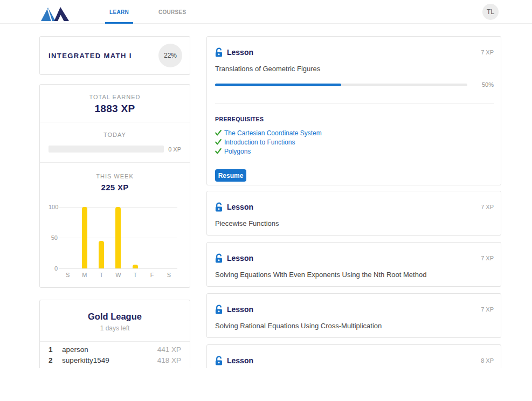 The image size is (532, 401). What do you see at coordinates (115, 142) in the screenshot?
I see `today-section: TODAY 0 XP` at bounding box center [115, 142].